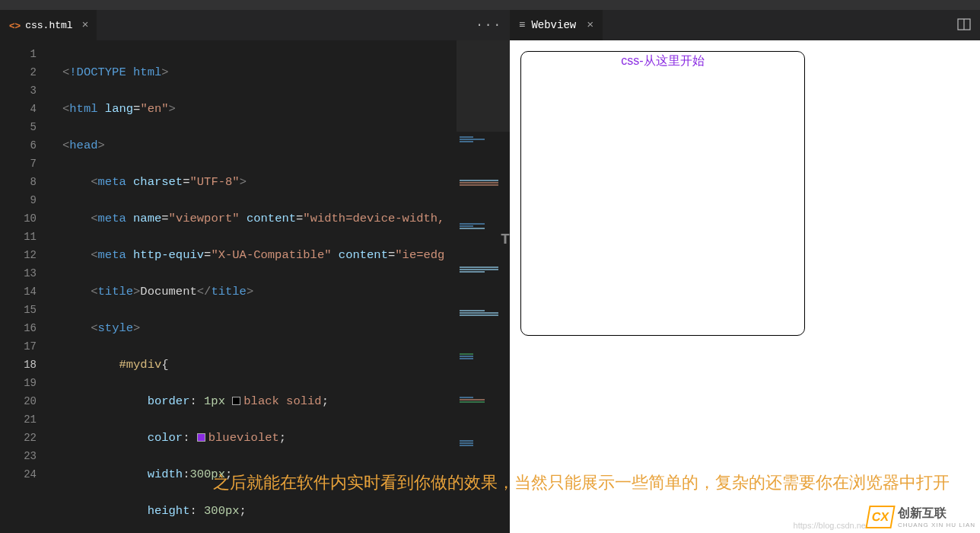 Image resolution: width=980 pixels, height=533 pixels. What do you see at coordinates (937, 525) in the screenshot?
I see `watermark-sub: CHUANG XIN HU LIAN` at bounding box center [937, 525].